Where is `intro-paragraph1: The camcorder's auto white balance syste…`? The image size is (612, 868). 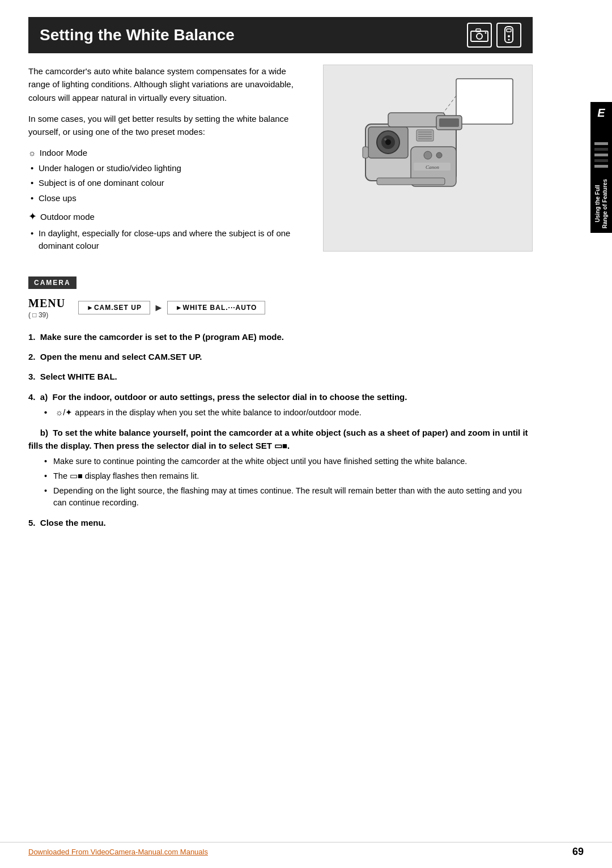 intro-paragraph1: The camcorder's auto white balance syste… is located at coordinates (167, 84).